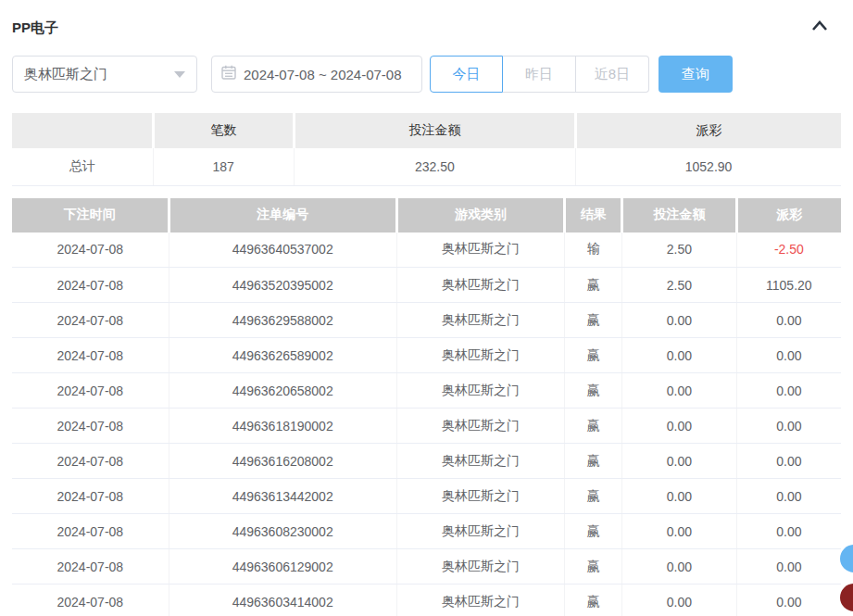  I want to click on bet-id-cell: 44963608230002, so click(282, 532).